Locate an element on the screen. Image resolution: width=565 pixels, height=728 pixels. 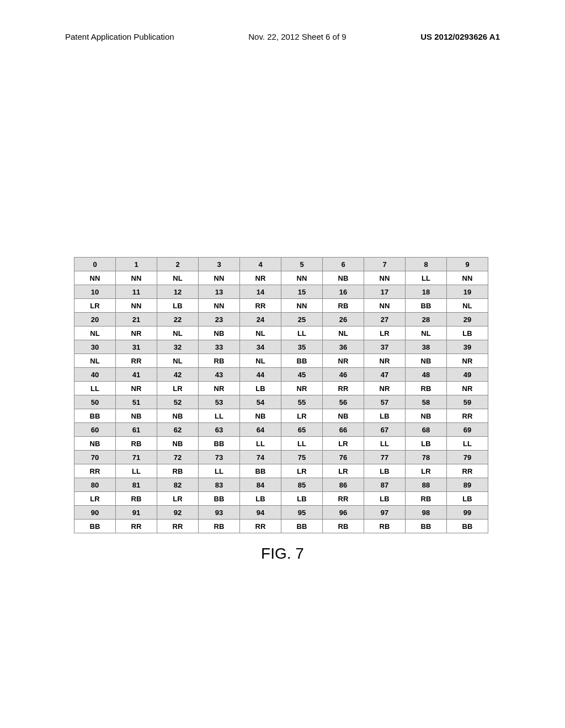
index-cell: 41 is located at coordinates (137, 375).